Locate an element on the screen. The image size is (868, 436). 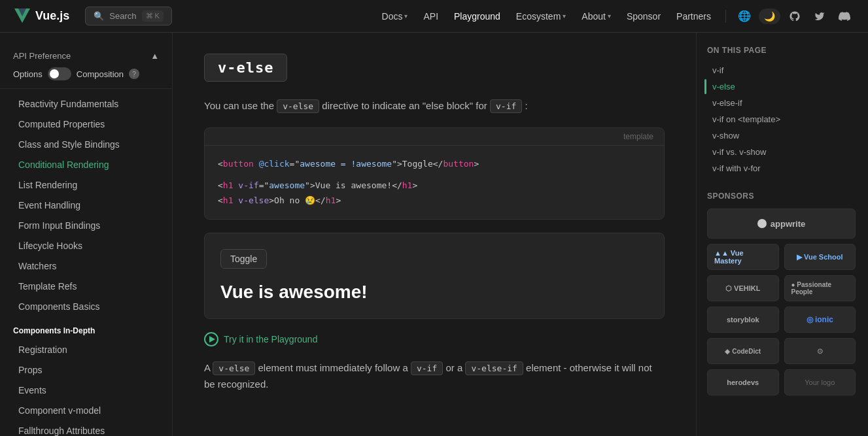
composition-label: Composition is located at coordinates (100, 75).